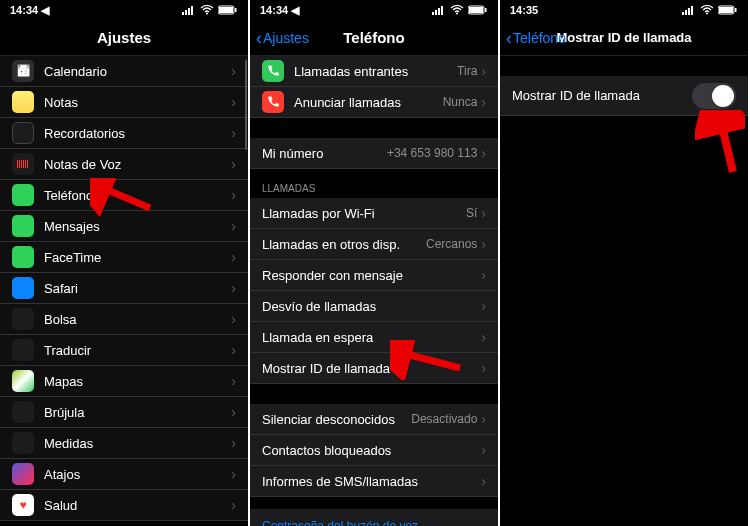  What do you see at coordinates (374, 420) in the screenshot?
I see `row-silenciar-desconocidos: Silenciar desconocidosDesactivado›` at bounding box center [374, 420].